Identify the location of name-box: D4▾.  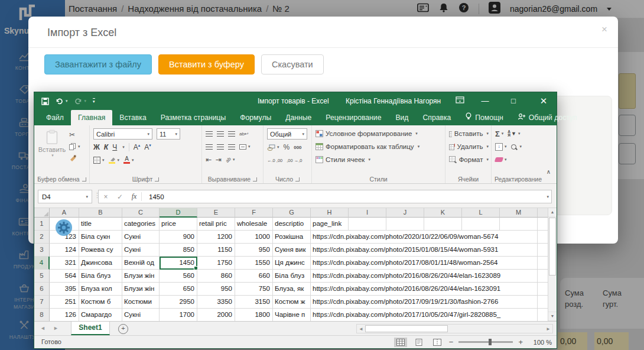
(65, 196).